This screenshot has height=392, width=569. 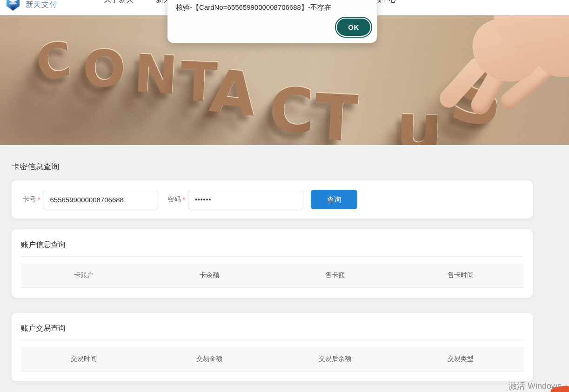 What do you see at coordinates (335, 359) in the screenshot?
I see `column-header: 交易后余额` at bounding box center [335, 359].